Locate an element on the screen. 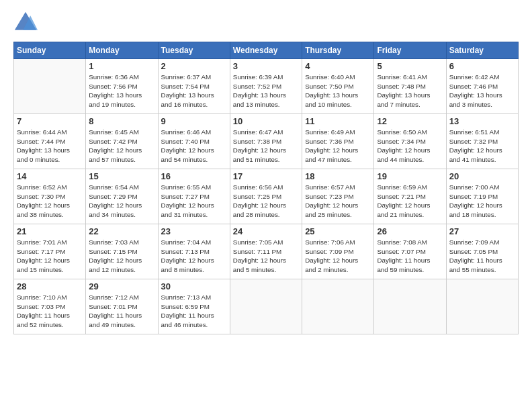 This screenshot has height=411, width=532. calendar-cell: 22Sunrise: 7:03 AMSunset: 7:15 PMDayligh… is located at coordinates (122, 252).